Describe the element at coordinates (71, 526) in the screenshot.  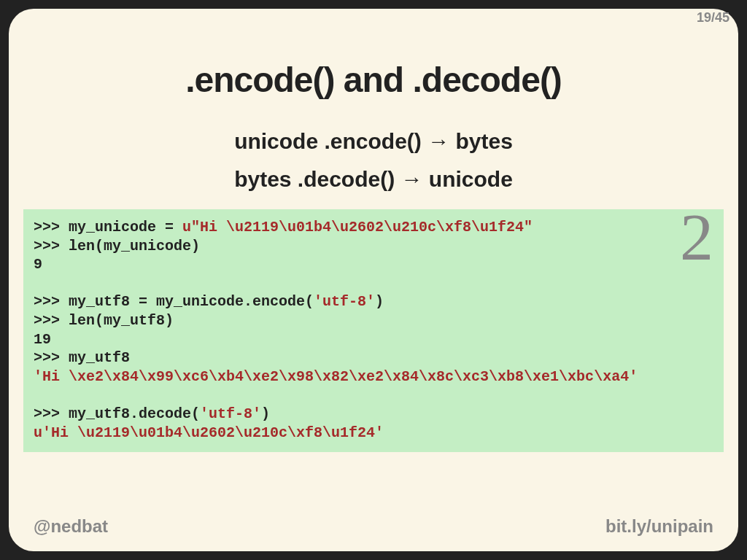
I see `footer-handle: @nedbat` at that location.